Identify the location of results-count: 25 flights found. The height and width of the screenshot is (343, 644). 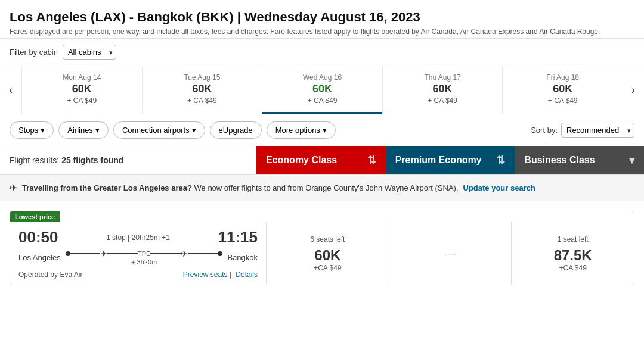
(92, 160).